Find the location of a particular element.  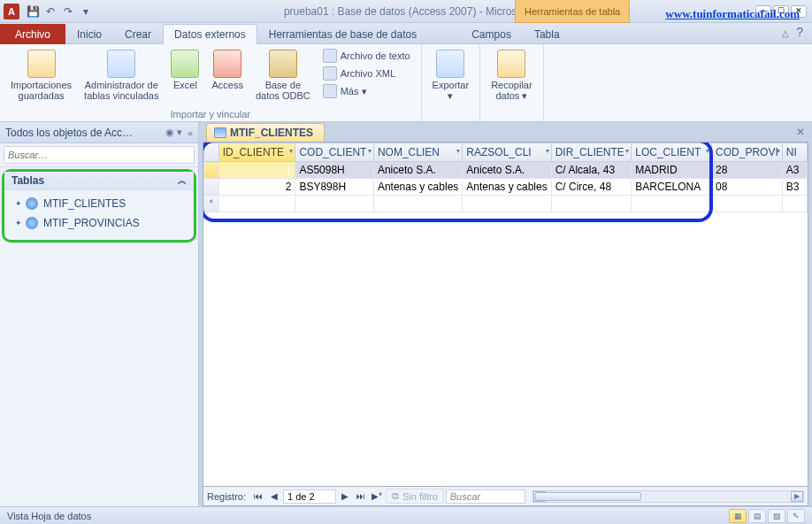

nav-header: Todos los objetos de Acc… ◉ ▾ « is located at coordinates (99, 133).